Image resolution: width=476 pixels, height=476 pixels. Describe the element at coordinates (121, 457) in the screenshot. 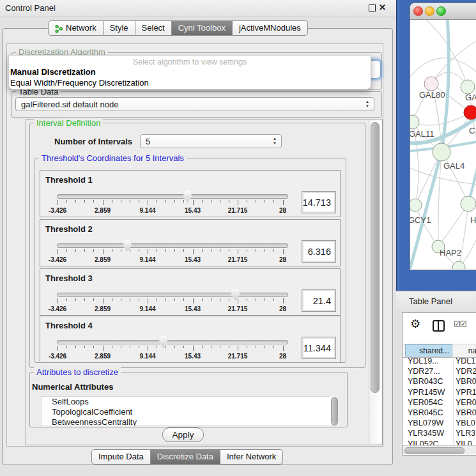

I see `bottom-tab-impute-data: Impute Data` at that location.